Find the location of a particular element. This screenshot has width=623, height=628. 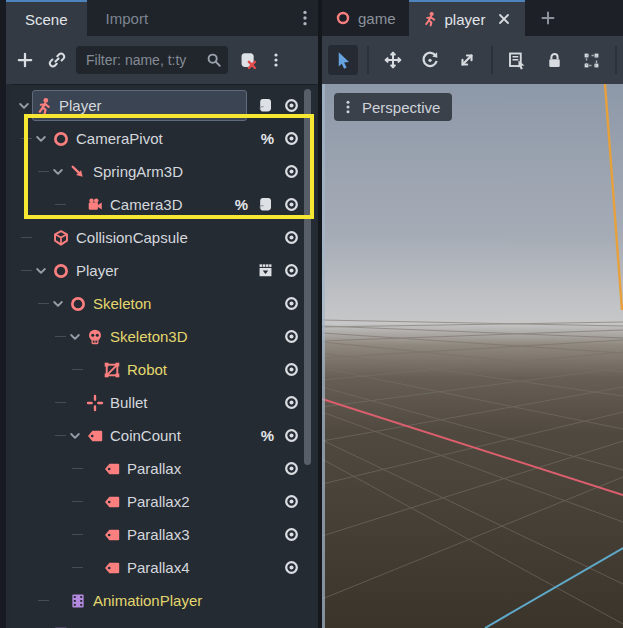

detach-script-icon is located at coordinates (247, 60).